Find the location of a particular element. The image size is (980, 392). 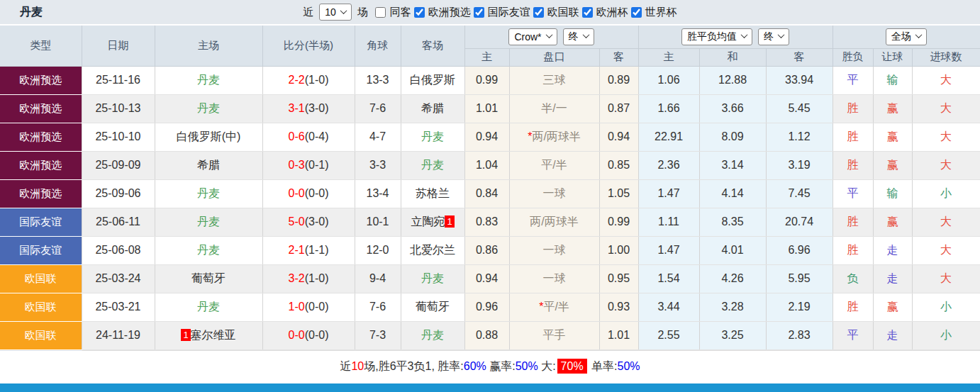

away-team-cell: 丹麦 is located at coordinates (433, 335).